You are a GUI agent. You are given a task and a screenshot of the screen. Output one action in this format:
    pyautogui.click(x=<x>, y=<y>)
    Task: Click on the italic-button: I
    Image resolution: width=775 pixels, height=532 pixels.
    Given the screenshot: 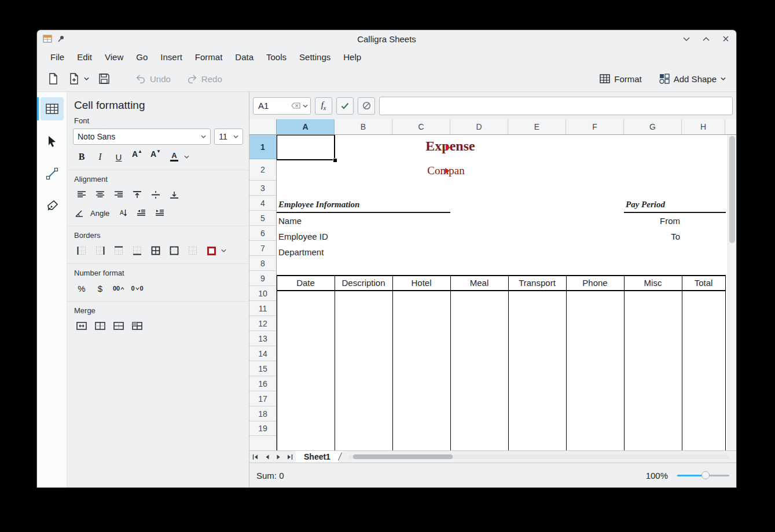 What is the action you would take?
    pyautogui.click(x=100, y=157)
    